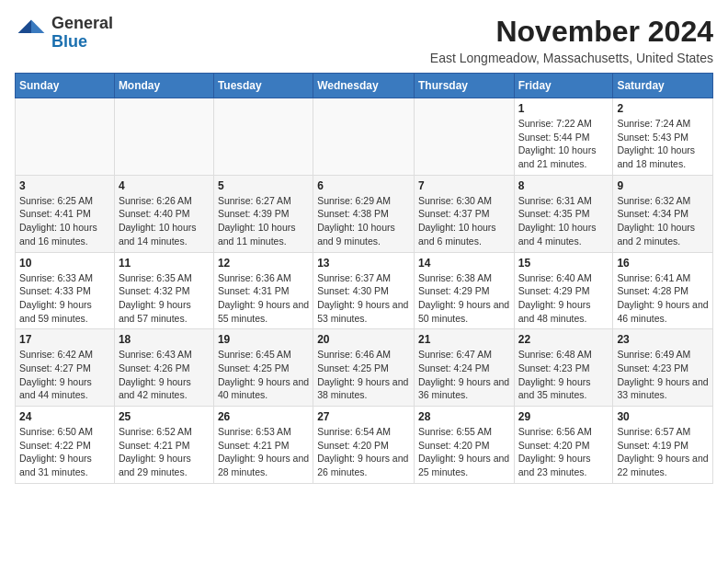  What do you see at coordinates (364, 445) in the screenshot?
I see `calendar-week-5: 24Sunrise: 6:50 AM Sunset: 4:22 PM Dayli…` at bounding box center [364, 445].